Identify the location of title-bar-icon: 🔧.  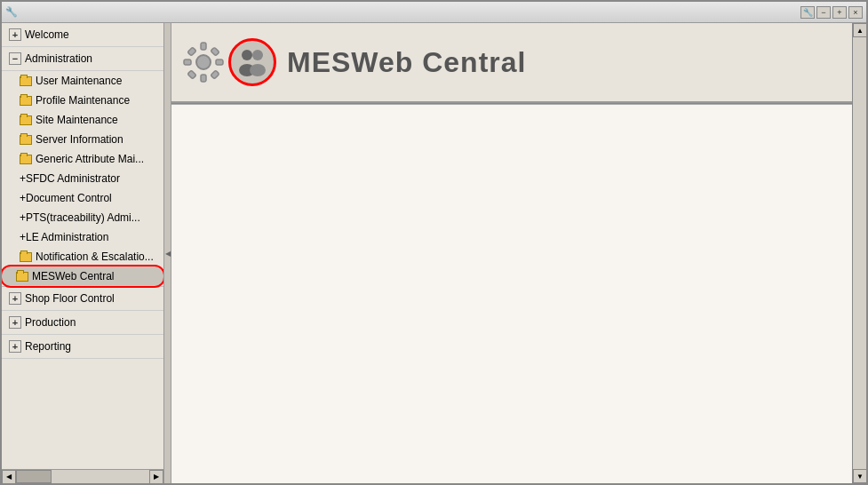
(12, 12).